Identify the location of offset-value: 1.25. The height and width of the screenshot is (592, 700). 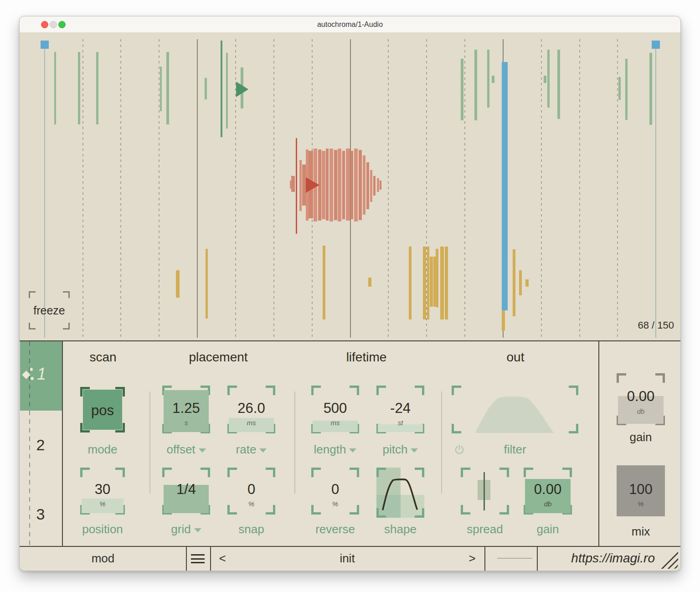
(186, 408).